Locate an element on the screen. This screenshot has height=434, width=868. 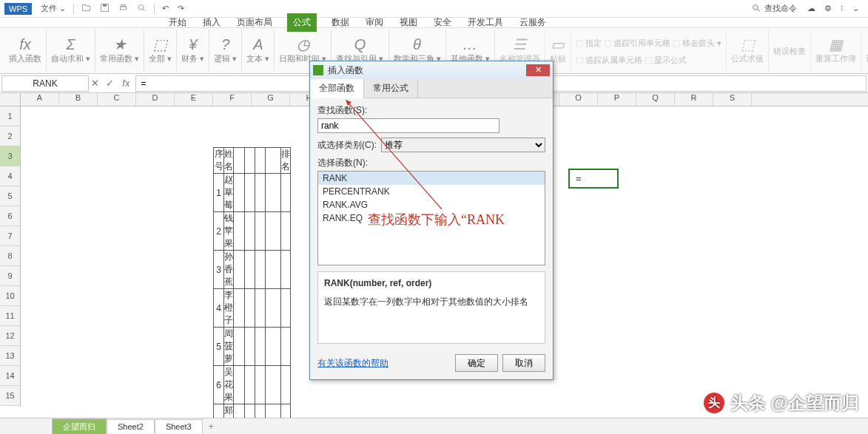
table-row: 4李橙子 is located at coordinates (252, 308).